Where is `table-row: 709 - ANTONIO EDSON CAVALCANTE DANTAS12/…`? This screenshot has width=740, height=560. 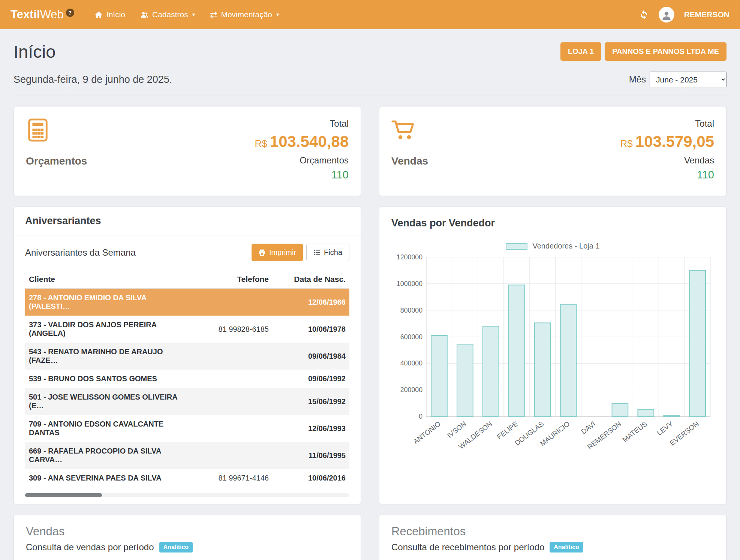 table-row: 709 - ANTONIO EDSON CAVALCANTE DANTAS12/… is located at coordinates (187, 428).